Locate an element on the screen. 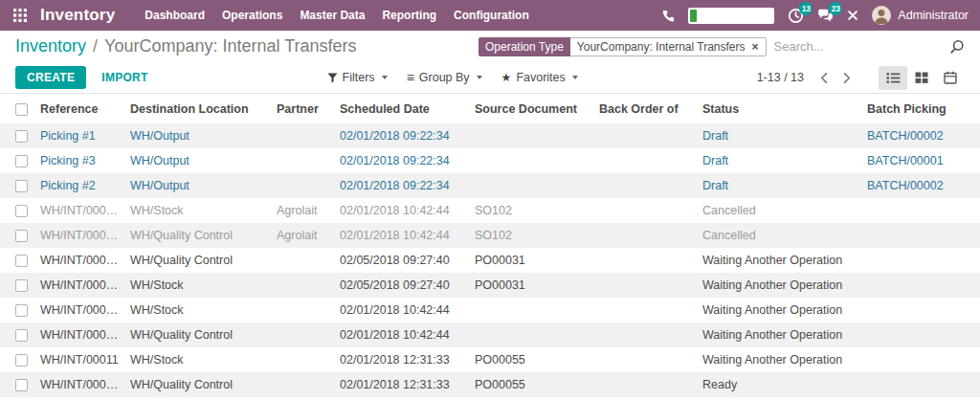 Image resolution: width=980 pixels, height=400 pixels. cell-reference: WH/INT/00007 is located at coordinates (79, 310).